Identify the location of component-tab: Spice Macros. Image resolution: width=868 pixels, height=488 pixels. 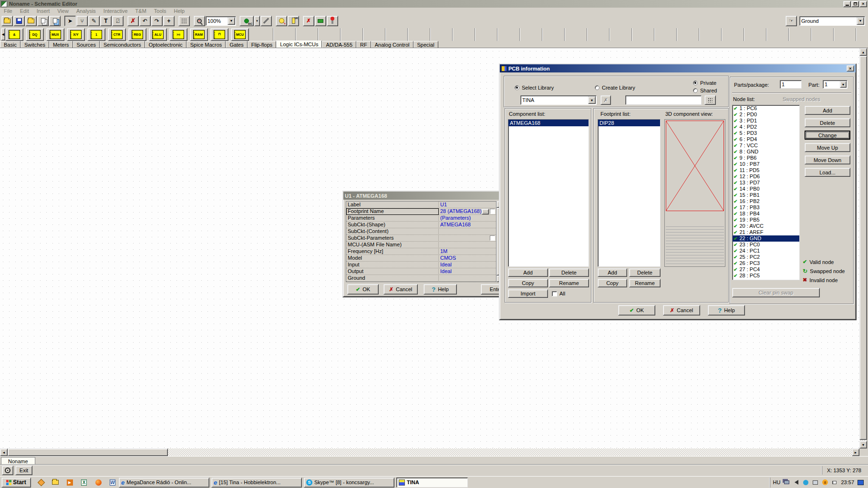
(206, 44).